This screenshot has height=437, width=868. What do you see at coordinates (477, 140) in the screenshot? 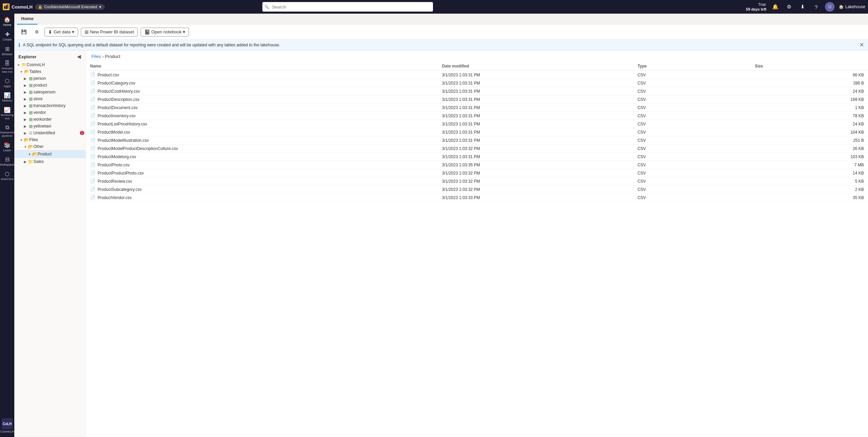
I see `table-row: 📄 ProductModelIllustration.csv 3/1/2023 …` at bounding box center [477, 140].